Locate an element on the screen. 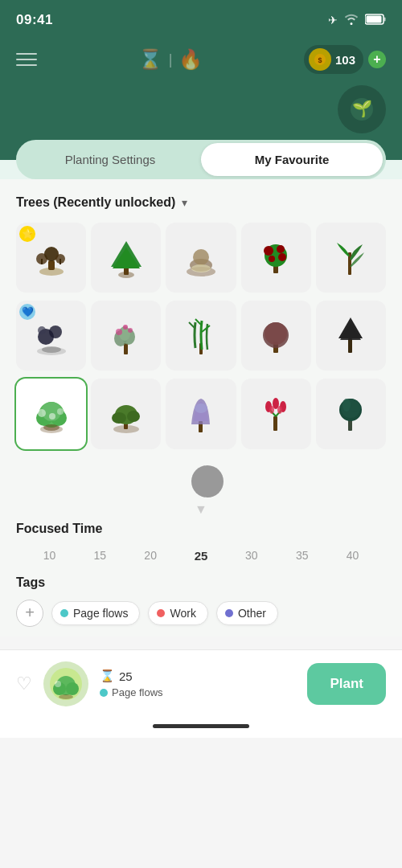  tag-label-other: Other is located at coordinates (252, 613).